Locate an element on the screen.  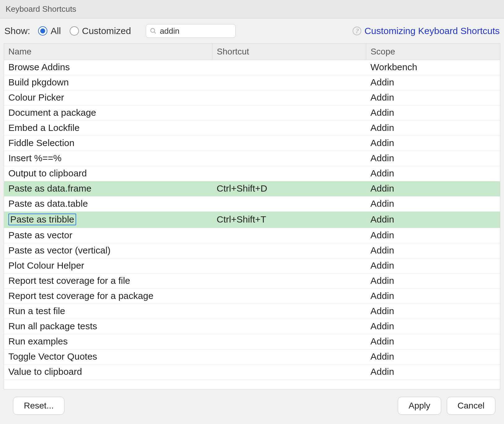
table-row: Browse AddinsWorkbench is located at coordinates (252, 67).